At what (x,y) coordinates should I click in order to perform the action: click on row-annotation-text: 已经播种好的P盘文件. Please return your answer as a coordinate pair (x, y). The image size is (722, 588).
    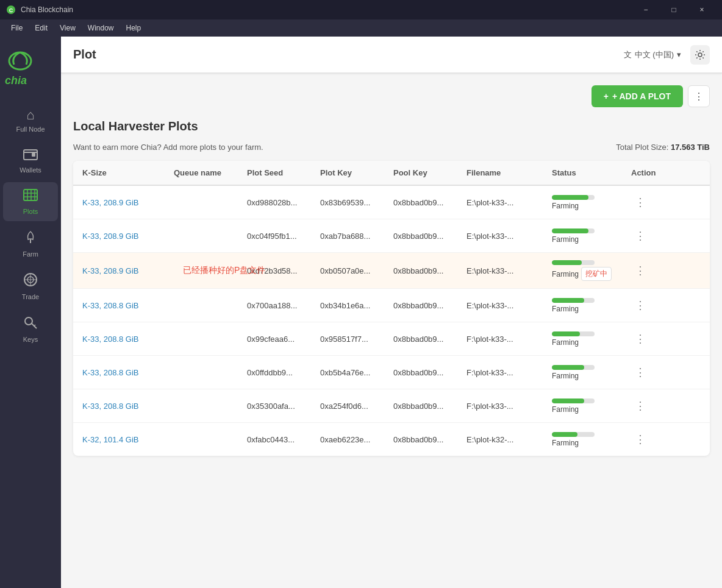
    Looking at the image, I should click on (224, 271).